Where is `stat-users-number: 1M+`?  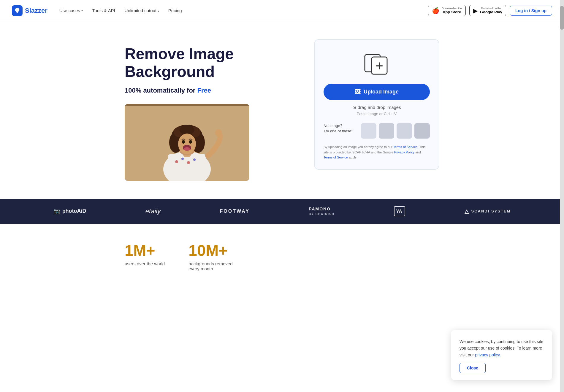 stat-users-number: 1M+ is located at coordinates (145, 250).